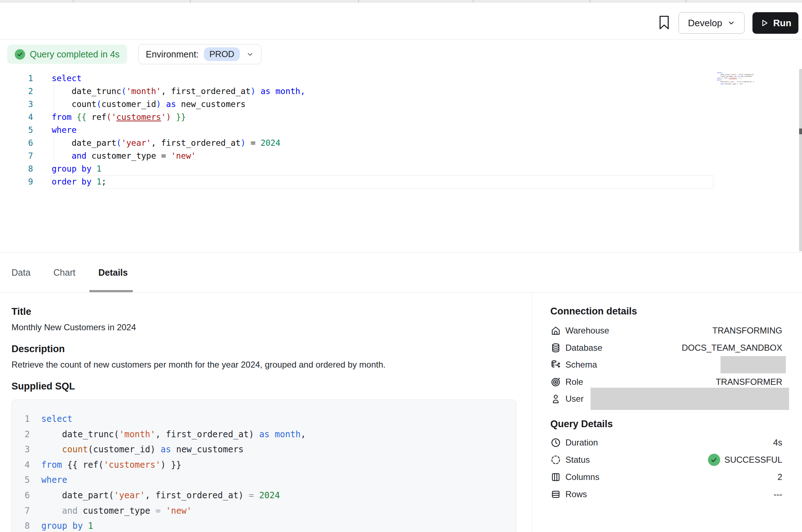 The width and height of the screenshot is (802, 532). Describe the element at coordinates (359, 91) in the screenshot. I see `editor-line: 2 date_trunc('month', first_ordered_at) …` at that location.